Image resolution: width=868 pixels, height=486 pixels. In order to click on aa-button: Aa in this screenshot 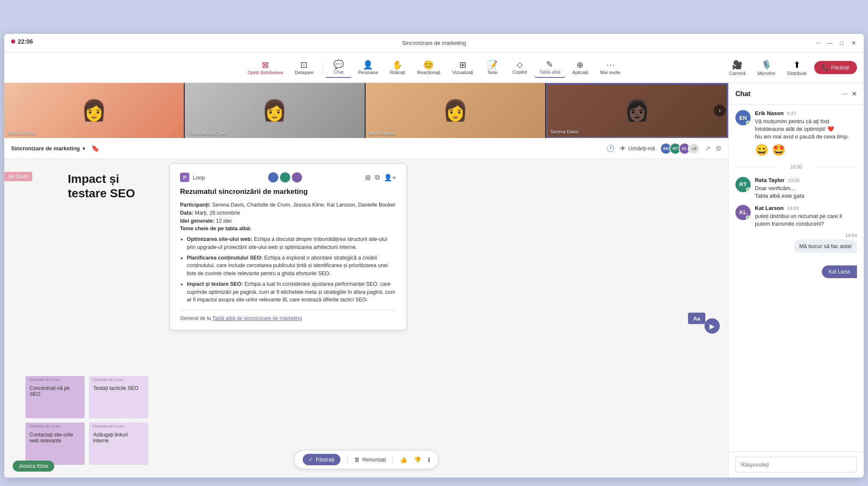, I will do `click(696, 318)`.